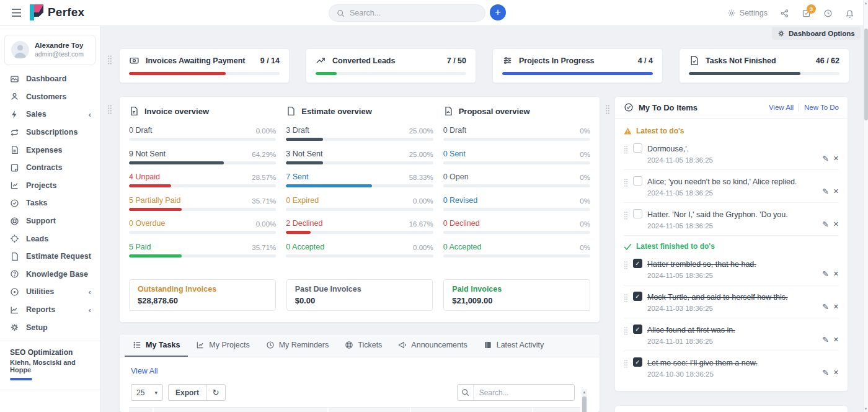  What do you see at coordinates (391, 66) in the screenshot?
I see `stat-card-converted-leads: Converted Leads 7 / 50` at bounding box center [391, 66].